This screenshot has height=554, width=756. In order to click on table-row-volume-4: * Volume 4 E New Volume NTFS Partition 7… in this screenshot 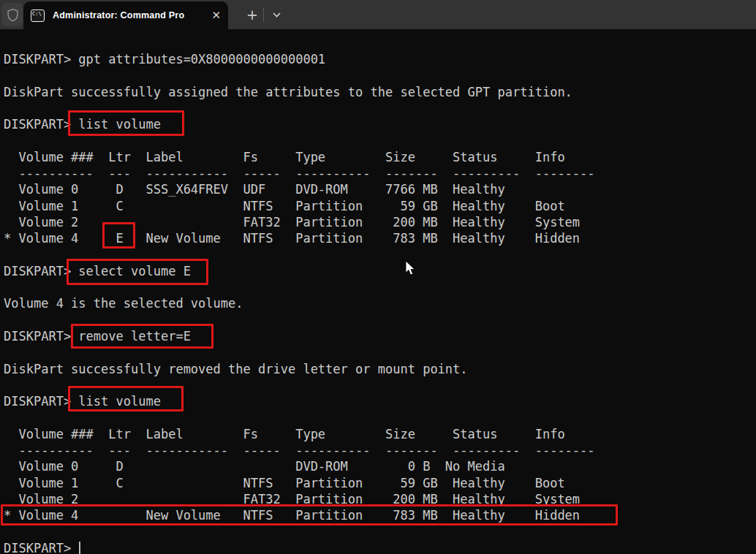, I will do `click(380, 238)`.